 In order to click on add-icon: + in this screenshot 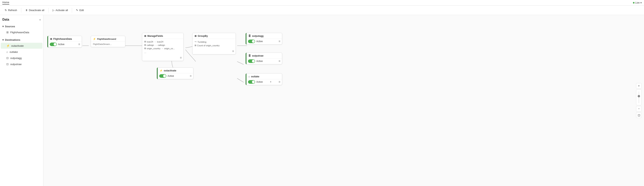, I will do `click(639, 86)`.